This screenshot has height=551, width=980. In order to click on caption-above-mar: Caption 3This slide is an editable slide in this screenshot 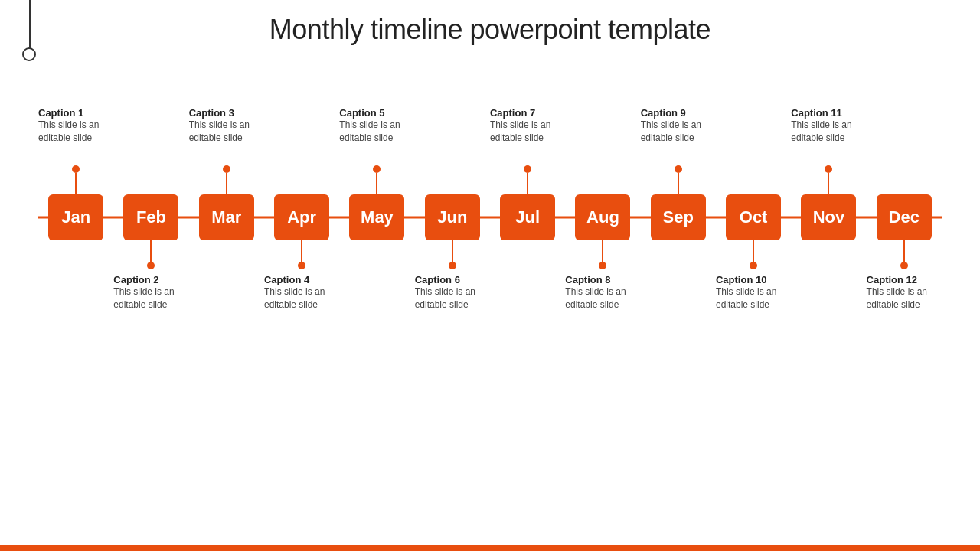, I will do `click(227, 134)`.